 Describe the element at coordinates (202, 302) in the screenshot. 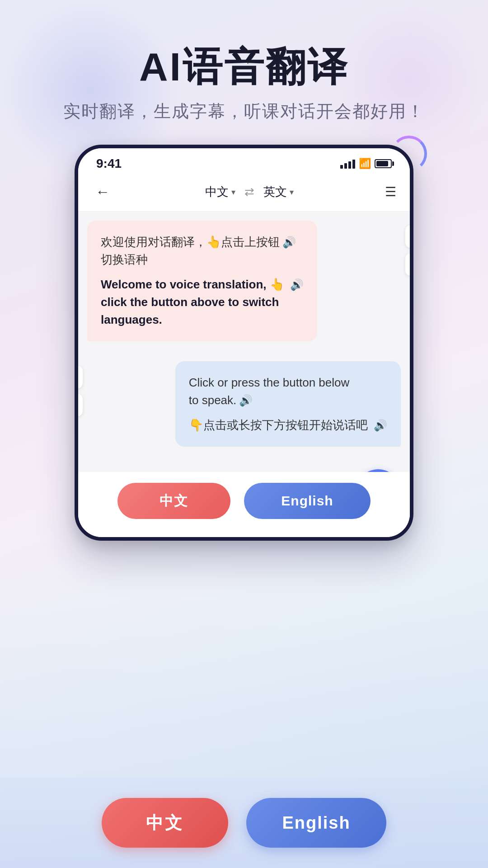

I see `bubble-en-text: Welcome to voice translation, 👆 🔊 click …` at that location.